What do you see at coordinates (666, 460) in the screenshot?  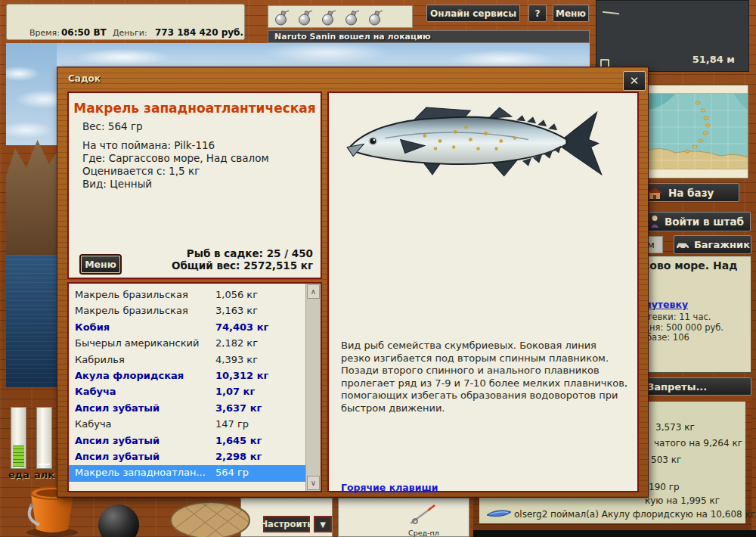 I see `catch-log-line: 503 кг` at bounding box center [666, 460].